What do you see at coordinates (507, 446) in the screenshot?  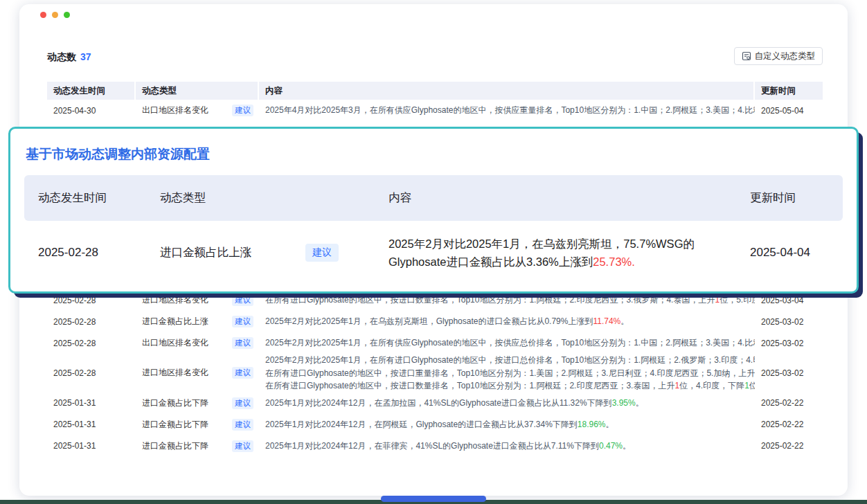 I see `row-content: 2025年1月对比2024年12月，在菲律宾，41%SL的Glyphosate进…` at bounding box center [507, 446].